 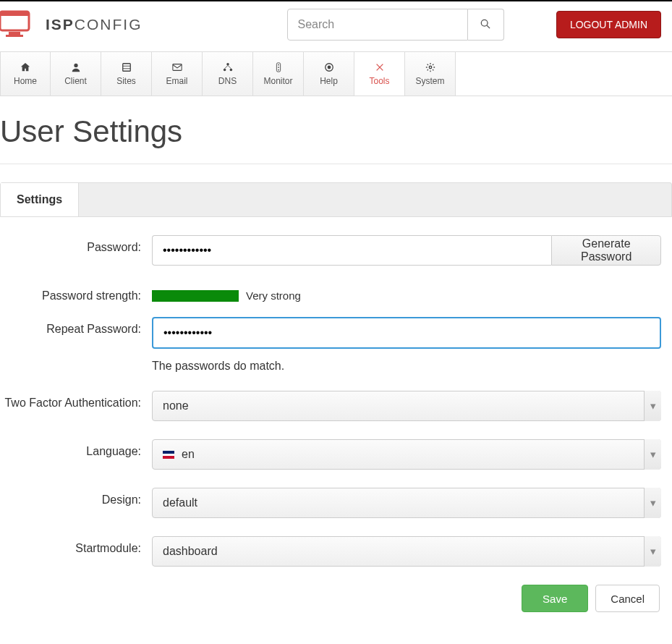 I want to click on flag-icon, so click(x=169, y=454).